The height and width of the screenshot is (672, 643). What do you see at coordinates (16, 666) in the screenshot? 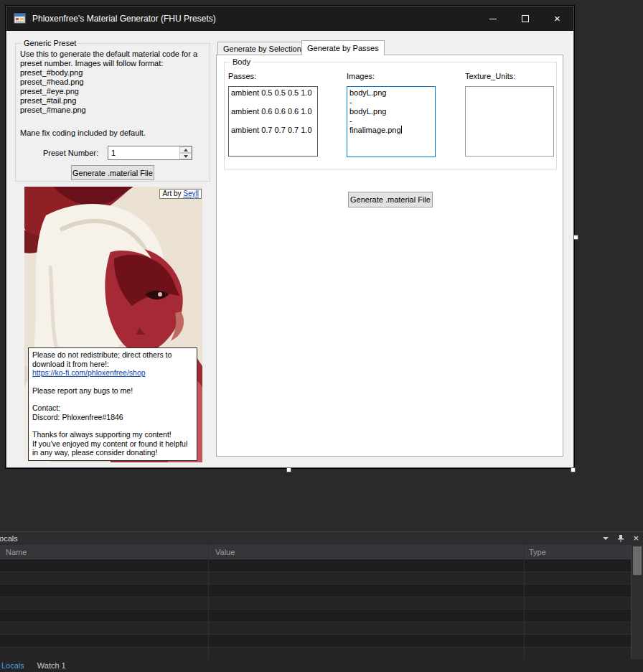
I see `tab-locals: Locals` at bounding box center [16, 666].